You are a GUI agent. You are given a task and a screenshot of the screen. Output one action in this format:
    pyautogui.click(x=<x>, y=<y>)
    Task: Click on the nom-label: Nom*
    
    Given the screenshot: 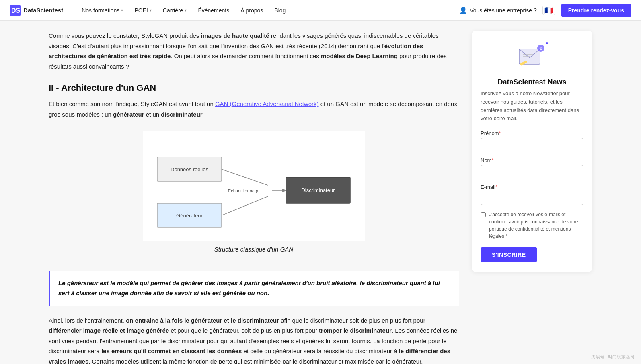 What is the action you would take?
    pyautogui.click(x=532, y=160)
    